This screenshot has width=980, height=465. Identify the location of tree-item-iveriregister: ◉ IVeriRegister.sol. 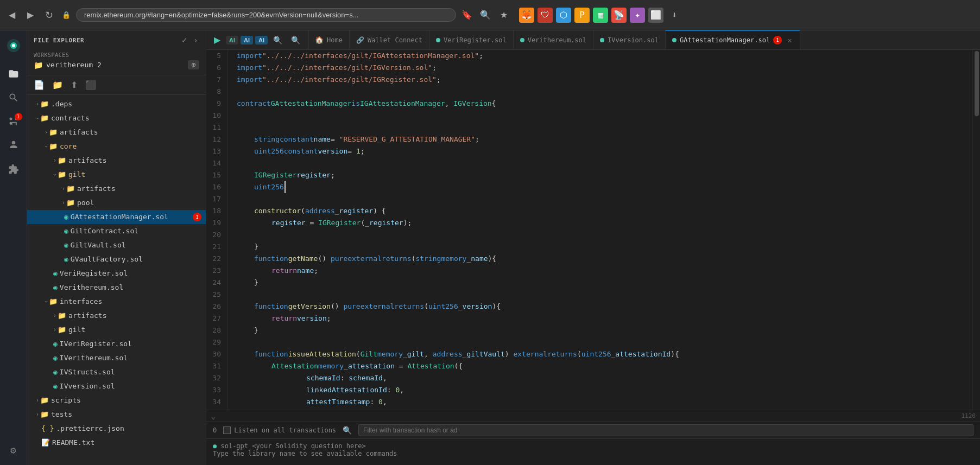
(116, 344).